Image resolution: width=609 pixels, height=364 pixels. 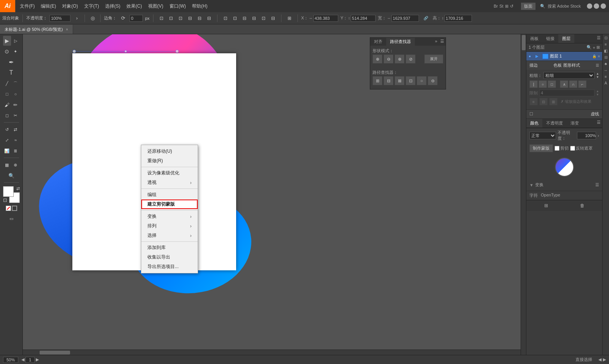 I want to click on ctx-clipping-mask: 建立剪切蒙版, so click(x=169, y=204).